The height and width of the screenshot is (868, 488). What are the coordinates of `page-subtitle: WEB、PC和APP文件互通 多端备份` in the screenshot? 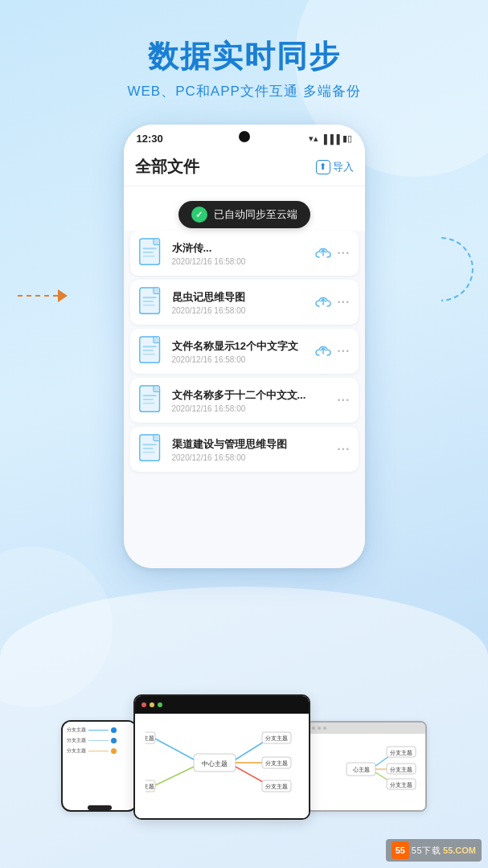 It's located at (244, 92).